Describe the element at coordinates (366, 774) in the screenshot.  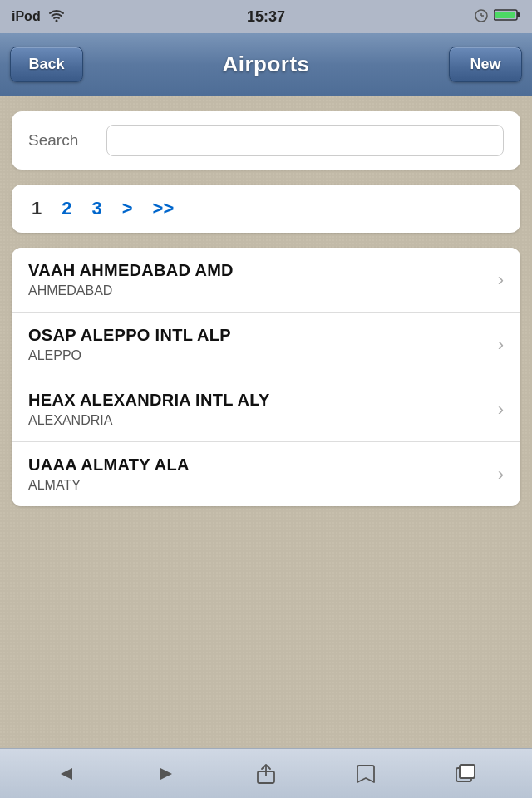
I see `bookmarks-tab-button` at that location.